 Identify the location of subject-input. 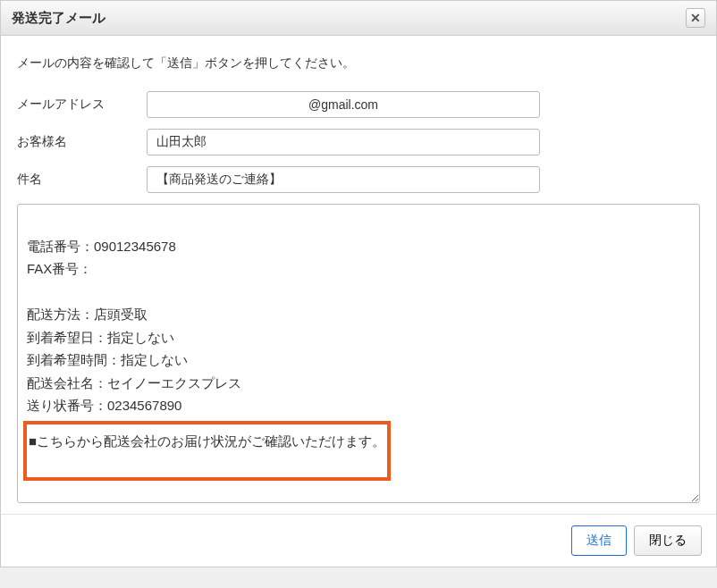
(343, 180).